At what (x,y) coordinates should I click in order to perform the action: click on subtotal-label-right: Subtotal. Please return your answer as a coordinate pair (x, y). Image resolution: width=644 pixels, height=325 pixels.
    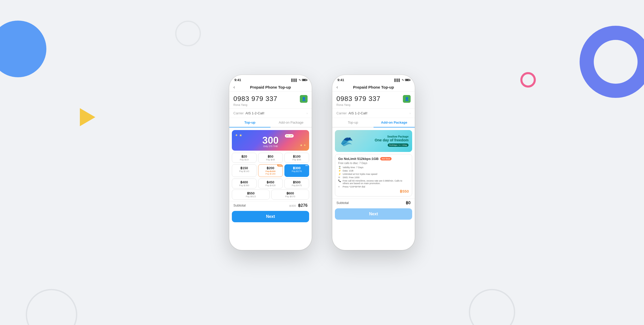
    Looking at the image, I should click on (343, 203).